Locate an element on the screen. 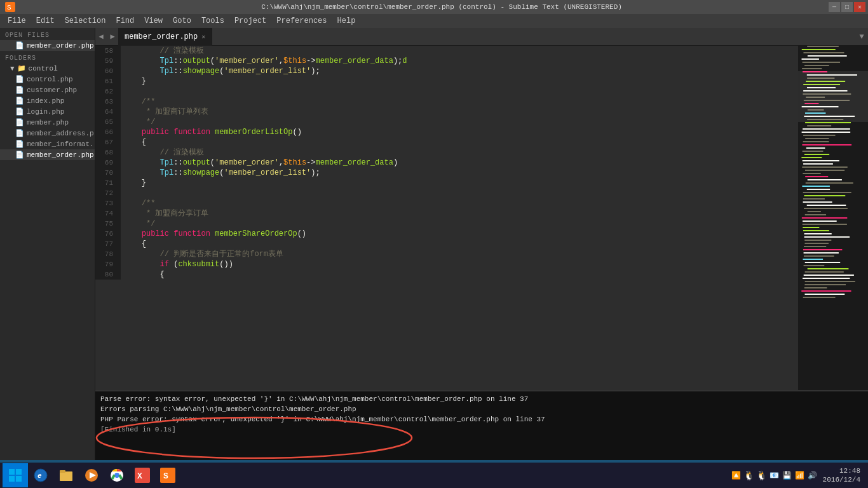 This screenshot has width=868, height=488. system-tray: 🔼 🐧 🐧 📧 💾 📶 🔊 12:48 2016/12/4 is located at coordinates (798, 475).